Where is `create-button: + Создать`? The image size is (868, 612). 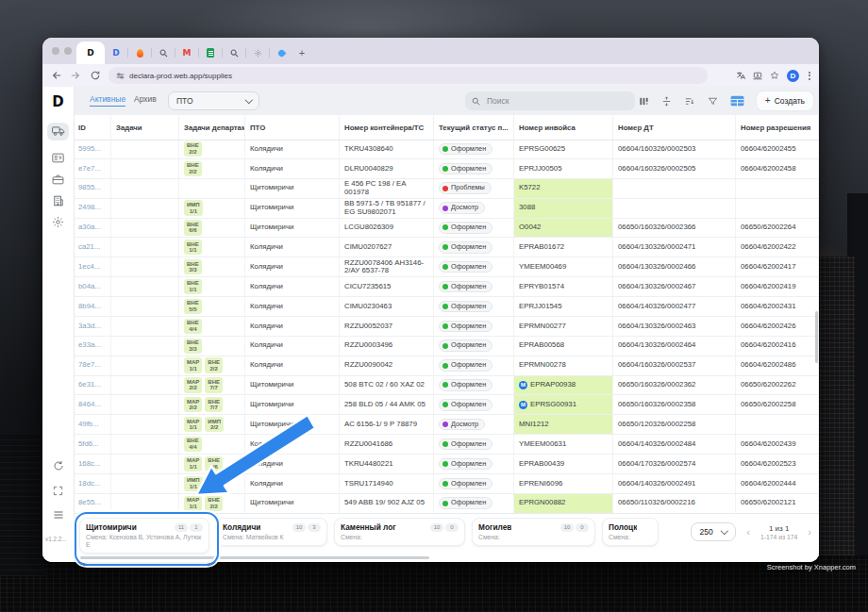 create-button: + Создать is located at coordinates (785, 101).